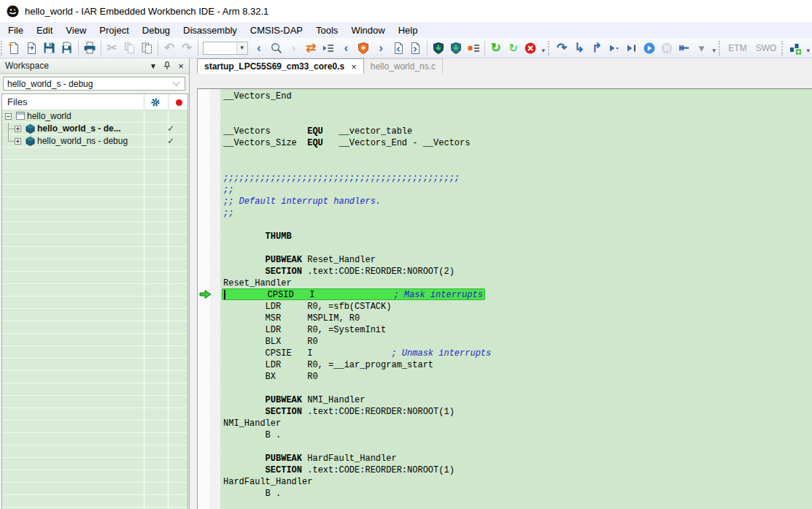 The height and width of the screenshot is (509, 812). Describe the element at coordinates (284, 470) in the screenshot. I see `code-keyword: SECTION` at that location.